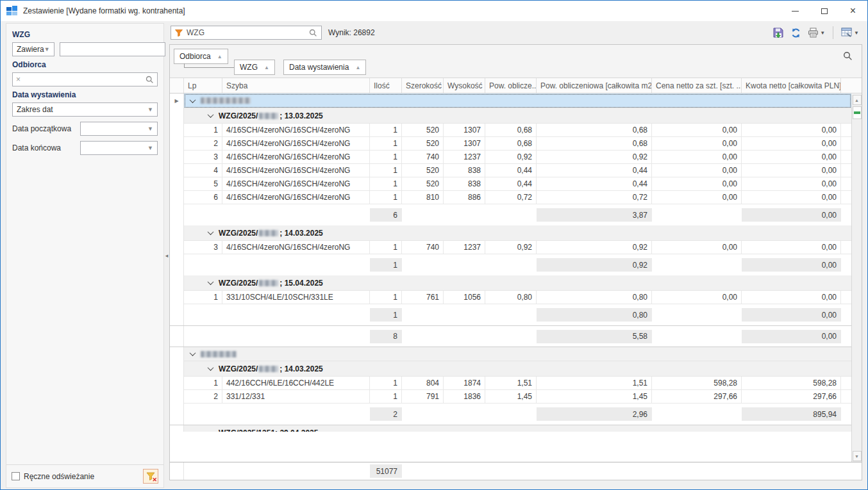  Describe the element at coordinates (15, 477) in the screenshot. I see `checkbox-icon` at that location.